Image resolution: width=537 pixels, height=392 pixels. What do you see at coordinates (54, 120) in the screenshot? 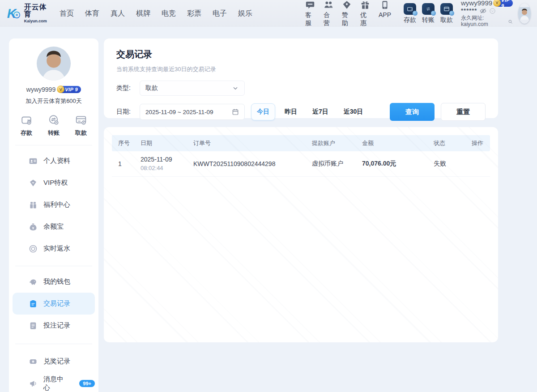
I see `transfer-circle-icon` at bounding box center [54, 120].